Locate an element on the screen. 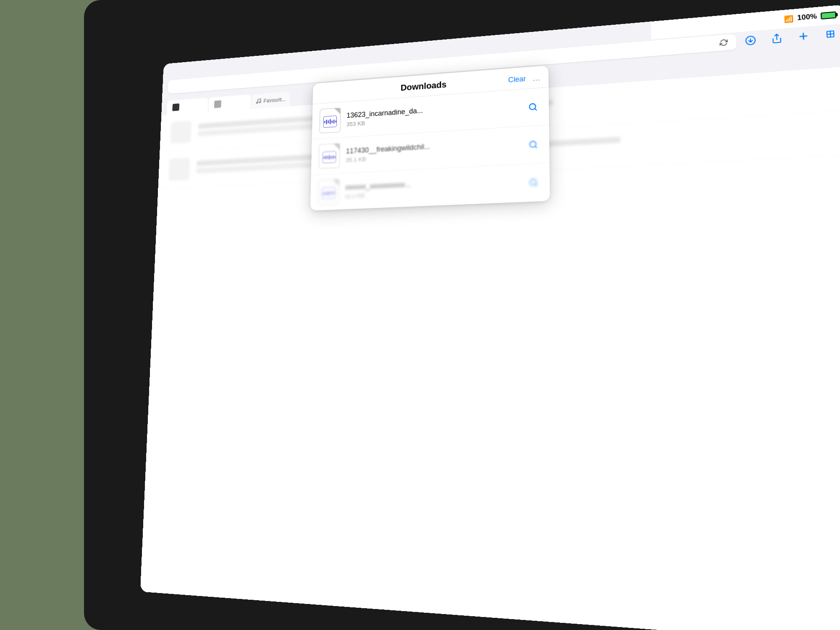 Image resolution: width=840 pixels, height=630 pixels. tabs-overview-button is located at coordinates (830, 34).